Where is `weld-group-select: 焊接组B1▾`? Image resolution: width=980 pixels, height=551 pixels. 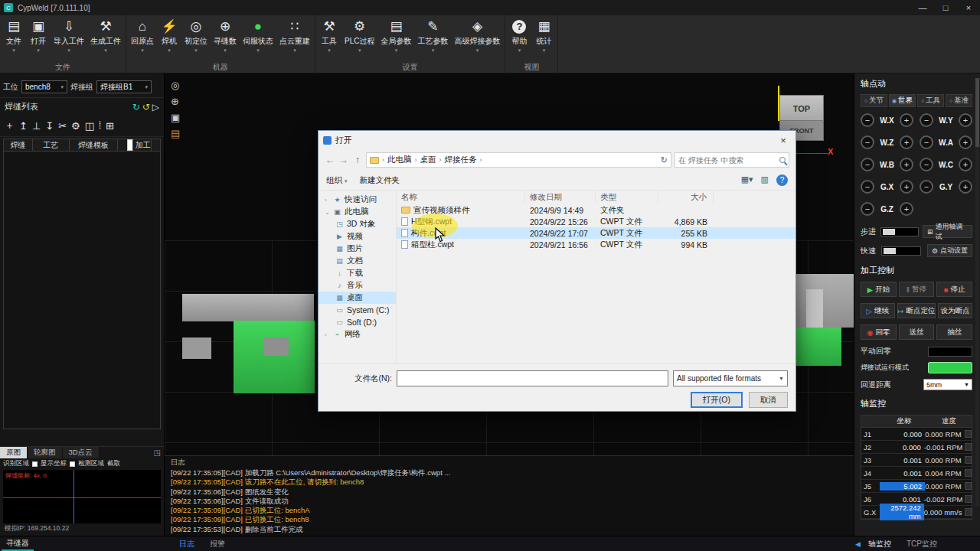 weld-group-select: 焊接组B1▾ is located at coordinates (124, 87).